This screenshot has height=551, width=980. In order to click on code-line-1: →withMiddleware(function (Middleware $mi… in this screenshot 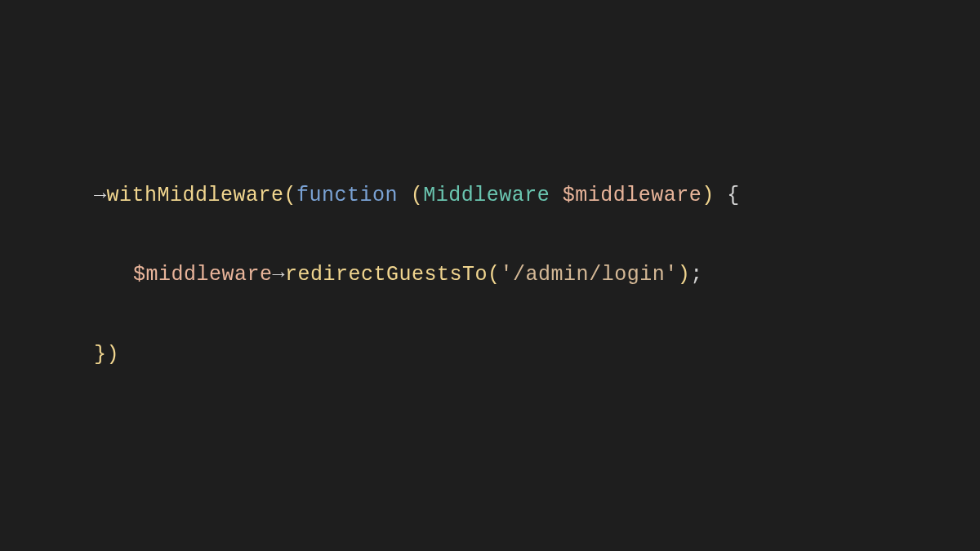, I will do `click(416, 196)`.